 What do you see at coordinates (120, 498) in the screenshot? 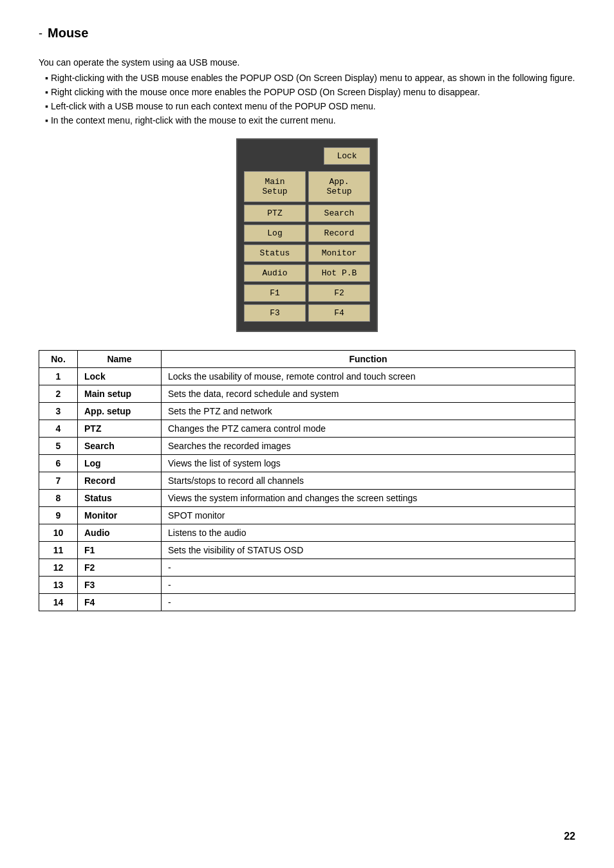
I see `cell-name: Status` at bounding box center [120, 498].